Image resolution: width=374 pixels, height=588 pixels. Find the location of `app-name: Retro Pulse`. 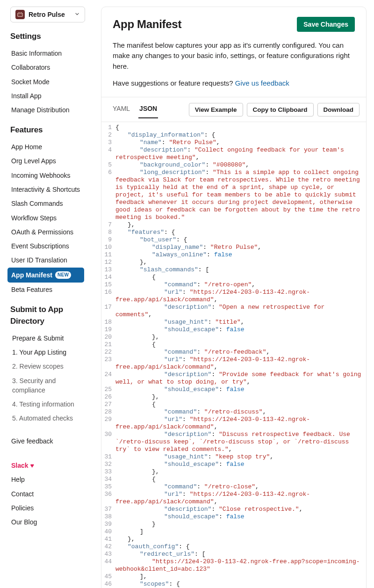

app-name: Retro Pulse is located at coordinates (50, 15).